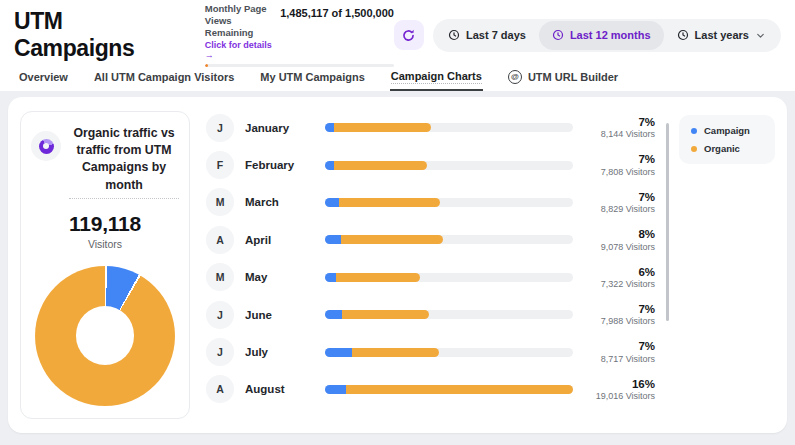 This screenshot has height=445, width=795. What do you see at coordinates (238, 21) in the screenshot?
I see `page-views-label: Monthly Page Views Remaining` at bounding box center [238, 21].